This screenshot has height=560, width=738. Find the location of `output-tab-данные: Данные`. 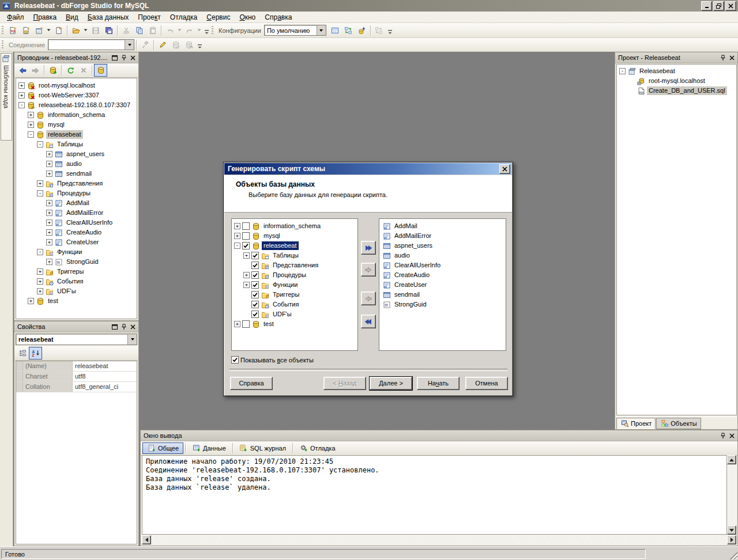

output-tab-данные: Данные is located at coordinates (209, 448).